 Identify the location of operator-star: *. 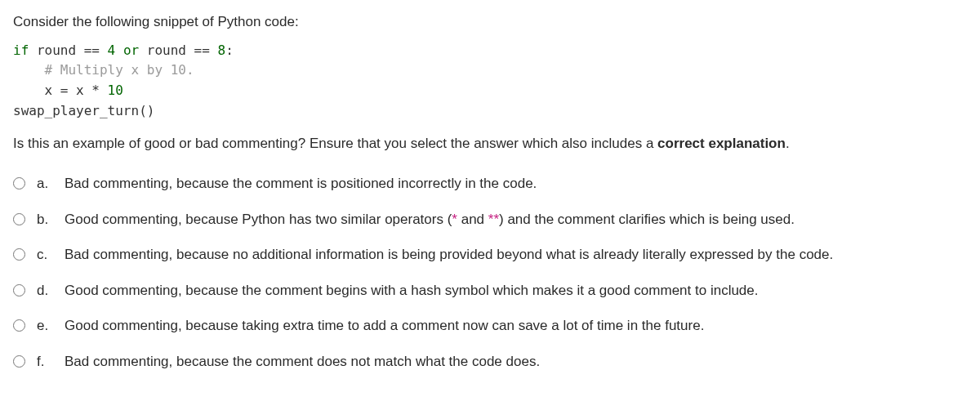
(454, 219).